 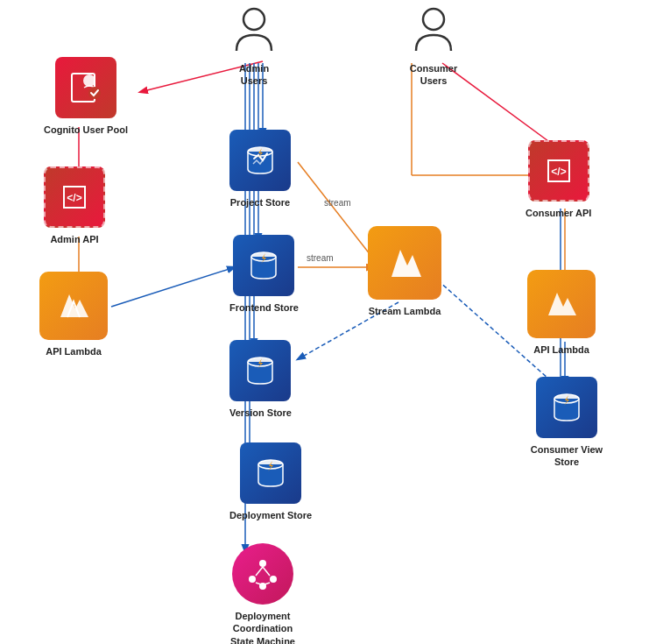 What do you see at coordinates (263, 627) in the screenshot?
I see `deployment-coord-label: Deployment Coordination State Machine` at bounding box center [263, 627].